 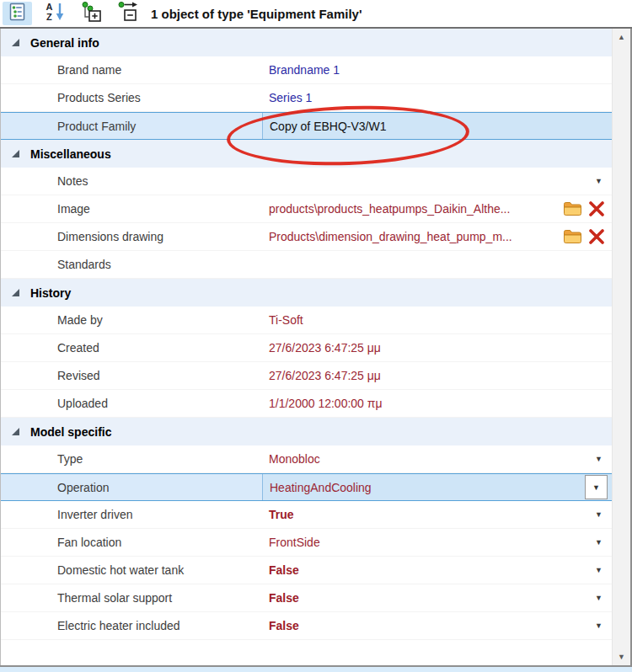 I want to click on property-row-revised: Revised27/6/2023 6:47:25 μμ, so click(x=307, y=376).